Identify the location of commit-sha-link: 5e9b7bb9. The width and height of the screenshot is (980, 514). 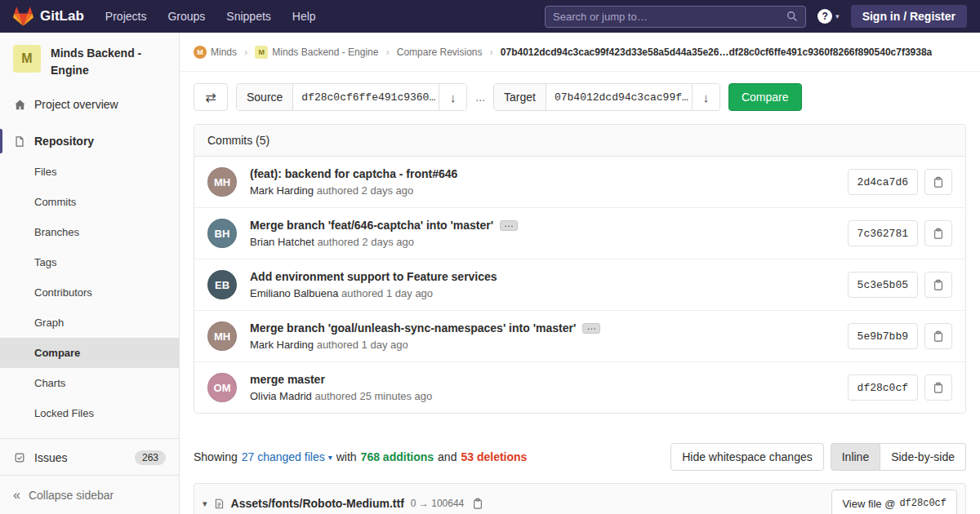
(883, 336).